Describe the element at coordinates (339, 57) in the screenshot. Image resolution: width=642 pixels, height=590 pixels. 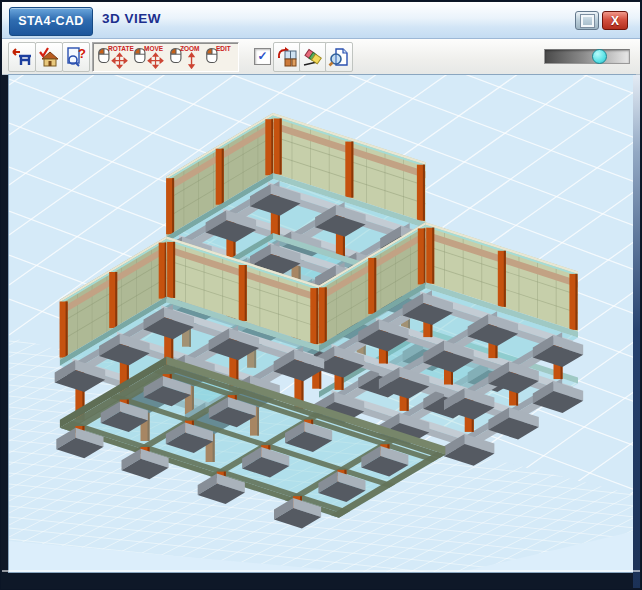
I see `zoom-page-button` at that location.